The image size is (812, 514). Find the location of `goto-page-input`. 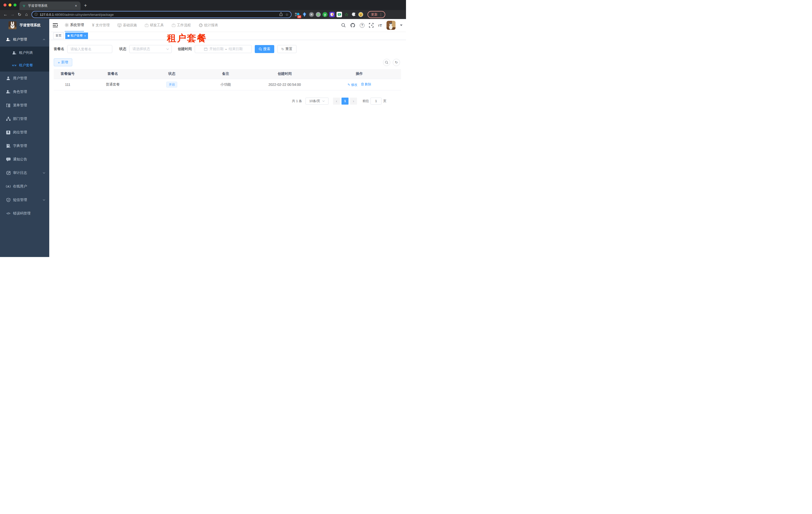

goto-page-input is located at coordinates (376, 101).